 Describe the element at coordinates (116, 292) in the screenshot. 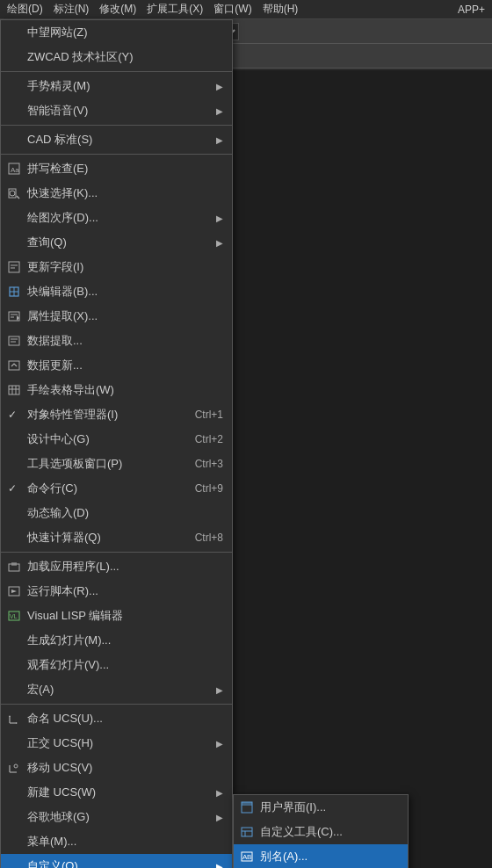

I see `menu-item-block-editor: 块编辑器(B)...` at that location.